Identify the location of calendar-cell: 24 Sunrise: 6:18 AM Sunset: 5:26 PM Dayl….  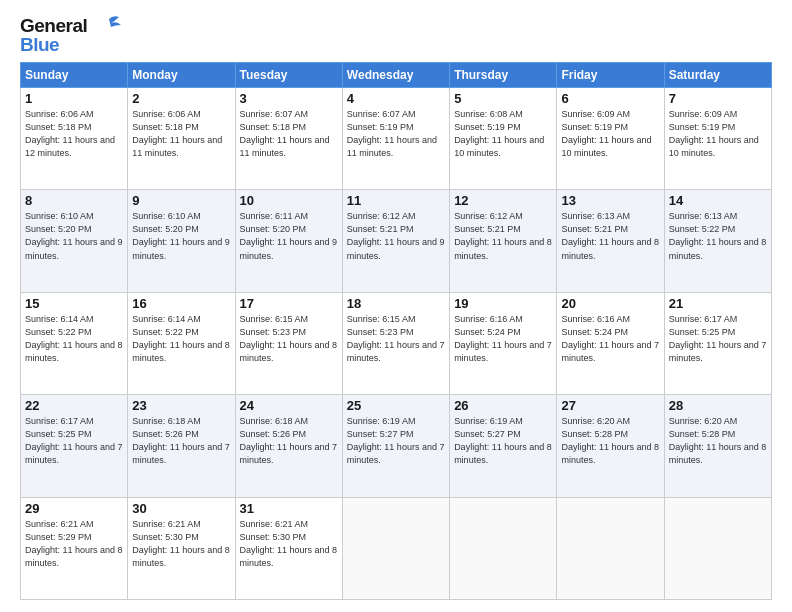
(288, 446).